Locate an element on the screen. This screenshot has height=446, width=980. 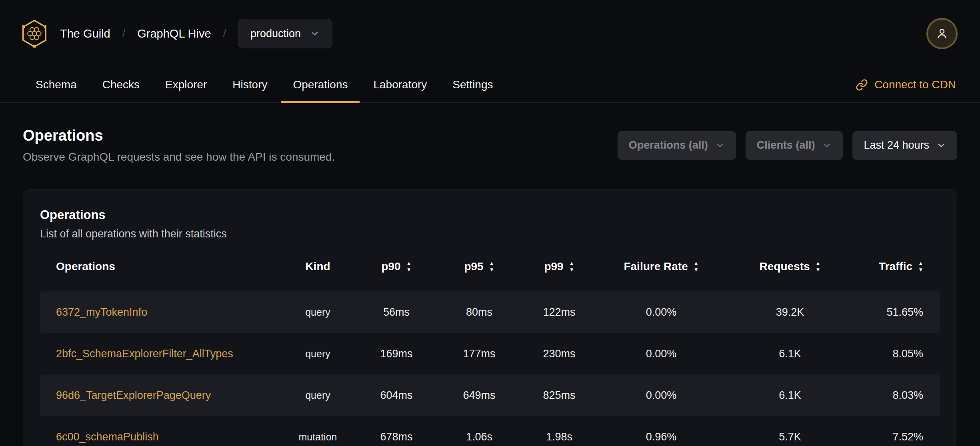
cell-p90: 678ms is located at coordinates (396, 437).